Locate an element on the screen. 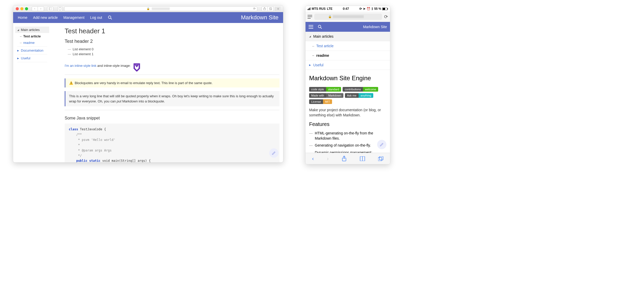  sidebar-toggle-button is located at coordinates (50, 9).